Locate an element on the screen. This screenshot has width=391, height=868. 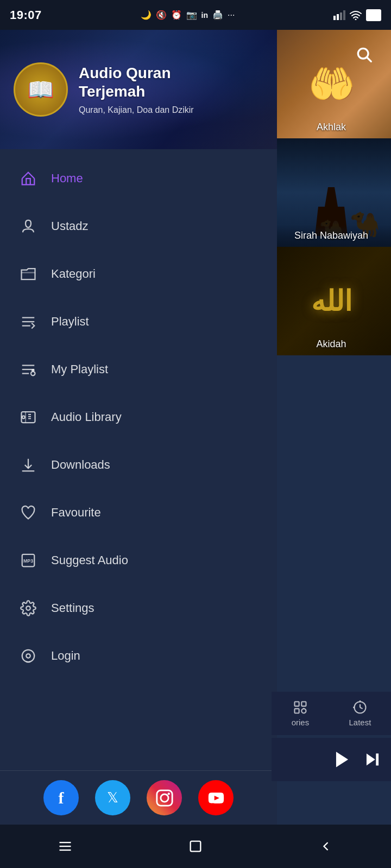
favourite-icon is located at coordinates (28, 513).